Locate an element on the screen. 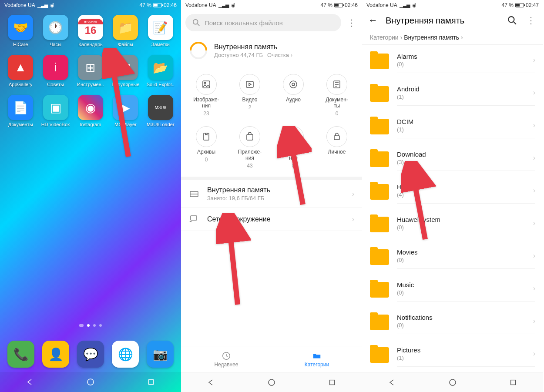  category-5: Приложе-ния 43 is located at coordinates (250, 147).